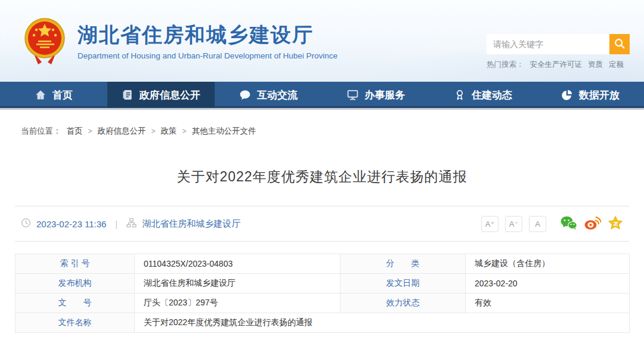 Image resolution: width=644 pixels, height=346 pixels. What do you see at coordinates (506, 64) in the screenshot?
I see `hot-search-label: 热门搜索：` at bounding box center [506, 64].